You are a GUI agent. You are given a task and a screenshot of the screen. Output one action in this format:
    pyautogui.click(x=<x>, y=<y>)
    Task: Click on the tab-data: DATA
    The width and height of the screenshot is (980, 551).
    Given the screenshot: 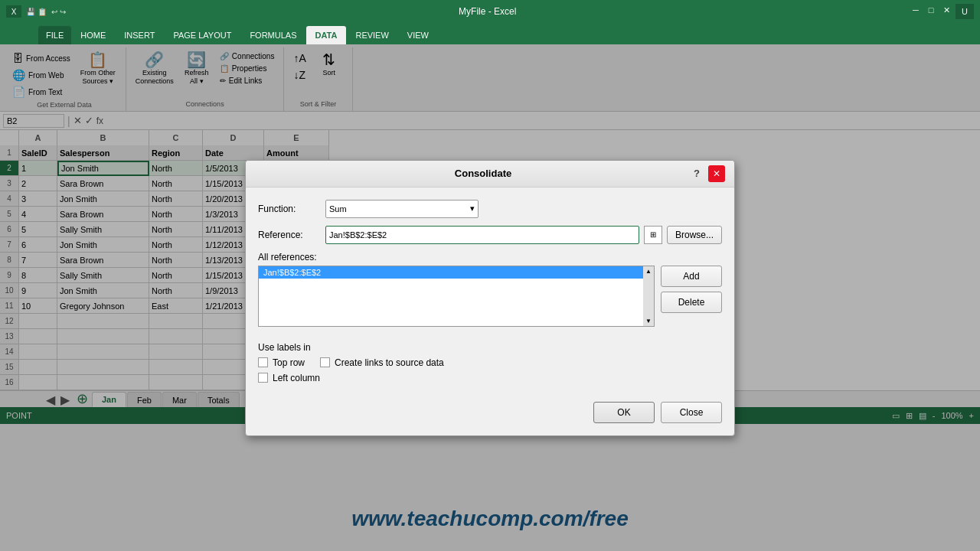 What is the action you would take?
    pyautogui.click(x=326, y=35)
    